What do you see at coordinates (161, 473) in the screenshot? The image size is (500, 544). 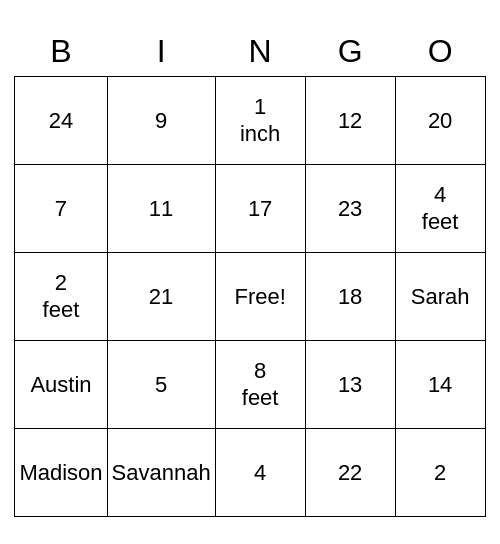 I see `cell-4-1: Savannah` at bounding box center [161, 473].